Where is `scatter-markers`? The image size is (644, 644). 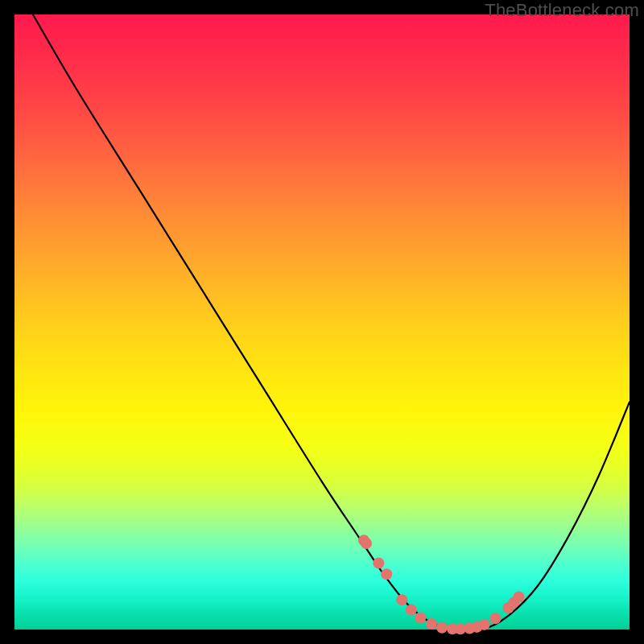
scatter-markers is located at coordinates (441, 584).